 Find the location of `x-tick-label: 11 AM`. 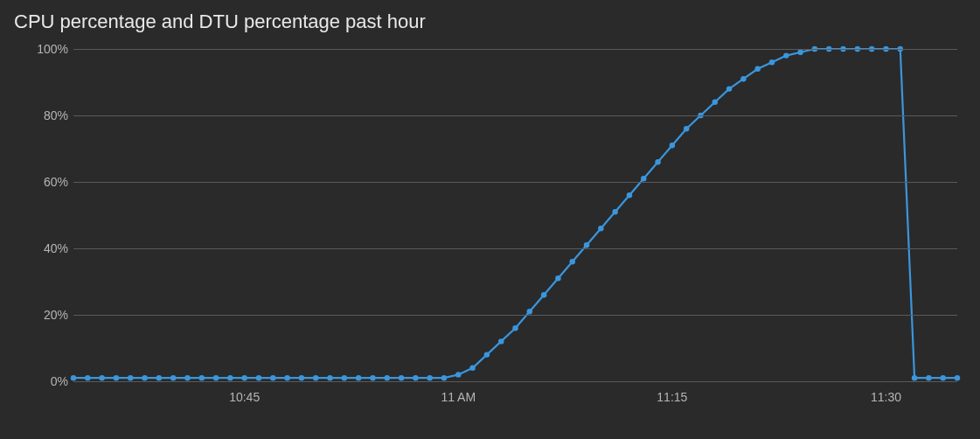

x-tick-label: 11 AM is located at coordinates (458, 397).